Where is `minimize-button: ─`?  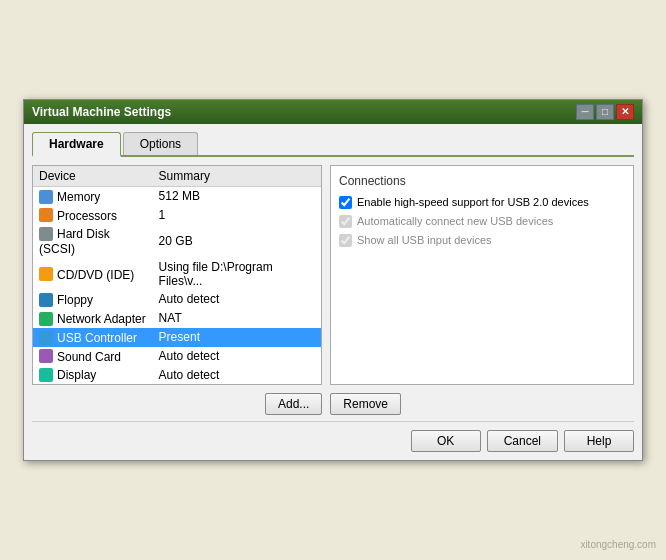
minimize-button: ─ is located at coordinates (585, 112).